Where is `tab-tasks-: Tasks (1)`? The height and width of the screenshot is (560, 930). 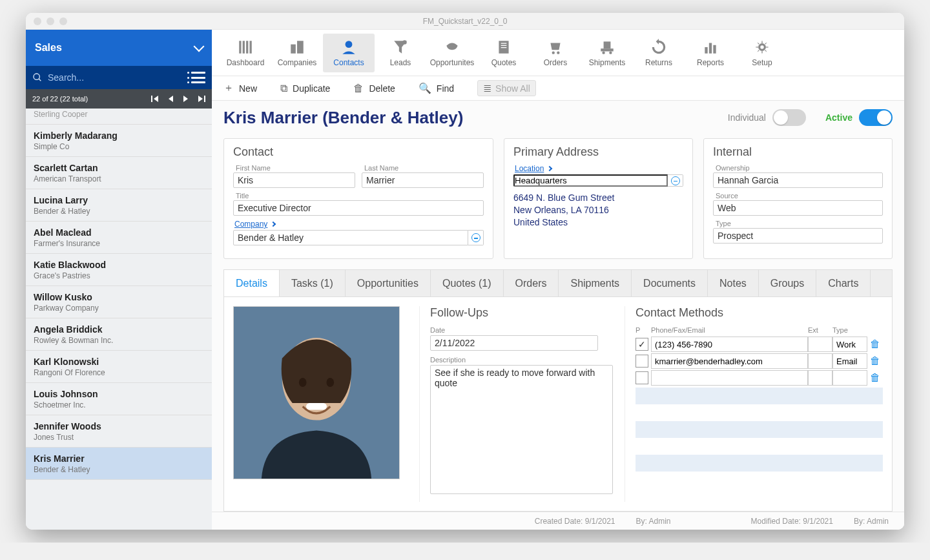
tab-tasks-: Tasks (1) is located at coordinates (313, 283).